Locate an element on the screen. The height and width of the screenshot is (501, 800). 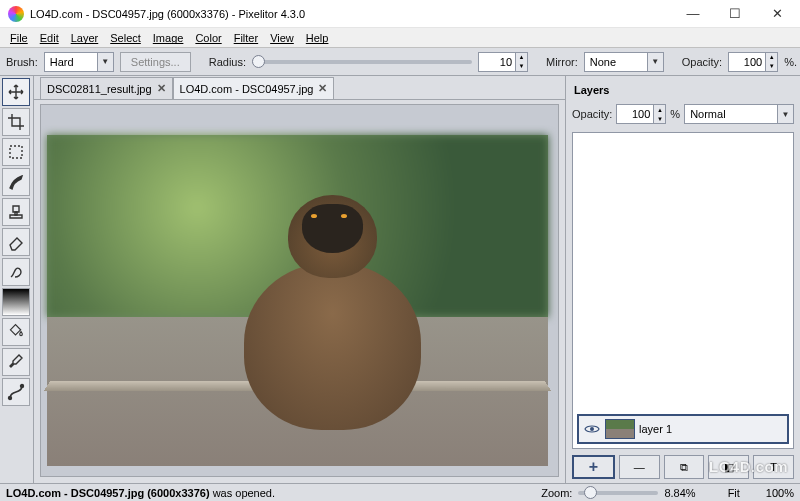
minimize-button: — is located at coordinates (693, 14).